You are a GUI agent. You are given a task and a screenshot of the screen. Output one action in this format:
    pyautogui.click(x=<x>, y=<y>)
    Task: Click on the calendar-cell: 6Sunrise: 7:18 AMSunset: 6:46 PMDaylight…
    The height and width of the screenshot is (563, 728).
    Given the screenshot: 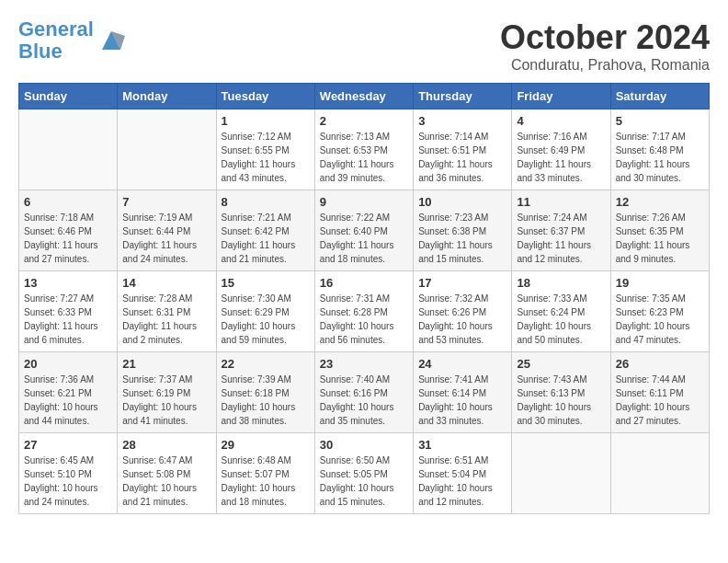 What is the action you would take?
    pyautogui.click(x=68, y=231)
    